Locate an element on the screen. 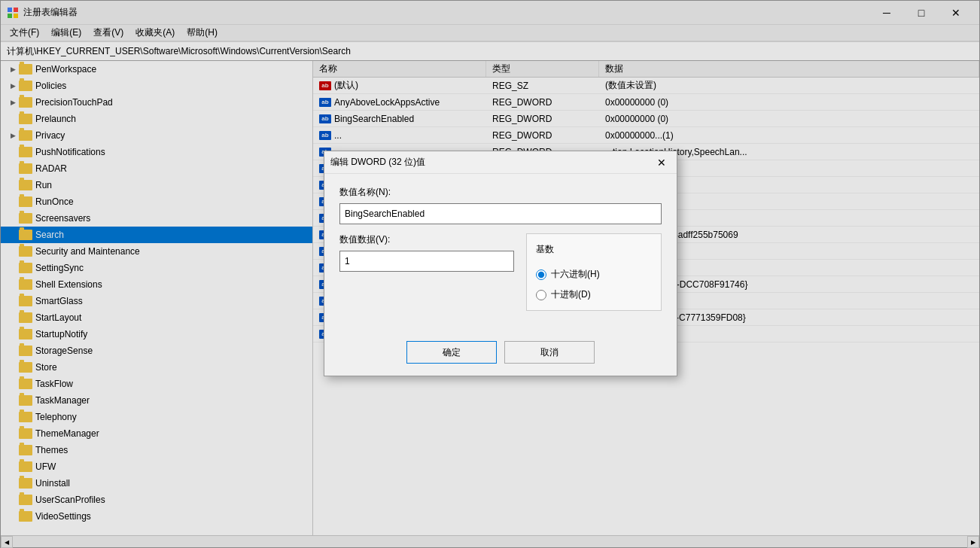 This screenshot has width=980, height=548. cancel-button: 取消 is located at coordinates (549, 352).